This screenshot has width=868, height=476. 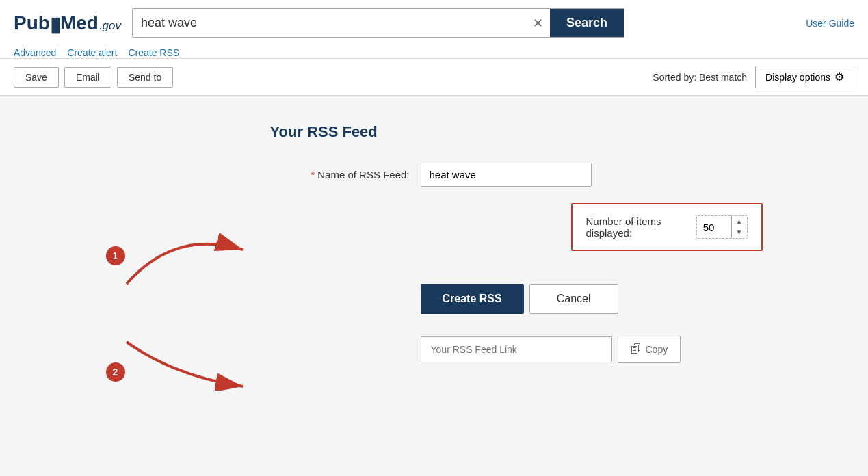 I want to click on display-options-label: Display options, so click(x=798, y=77).